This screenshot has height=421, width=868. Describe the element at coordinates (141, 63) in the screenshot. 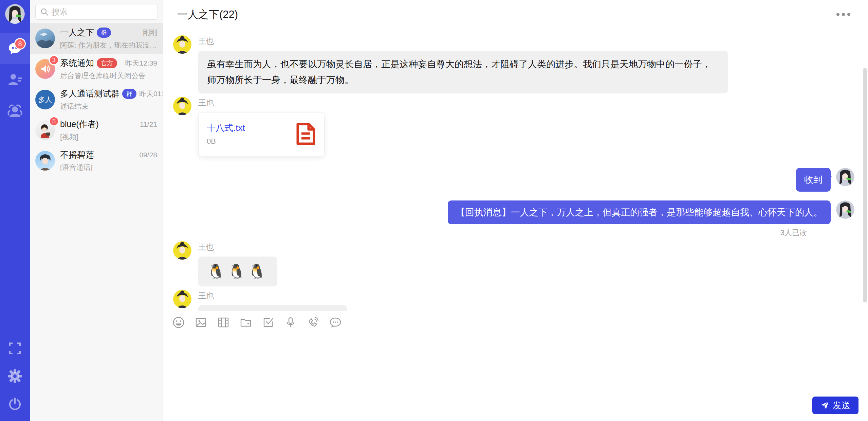

I see `conversation-time: 昨天12:39` at that location.